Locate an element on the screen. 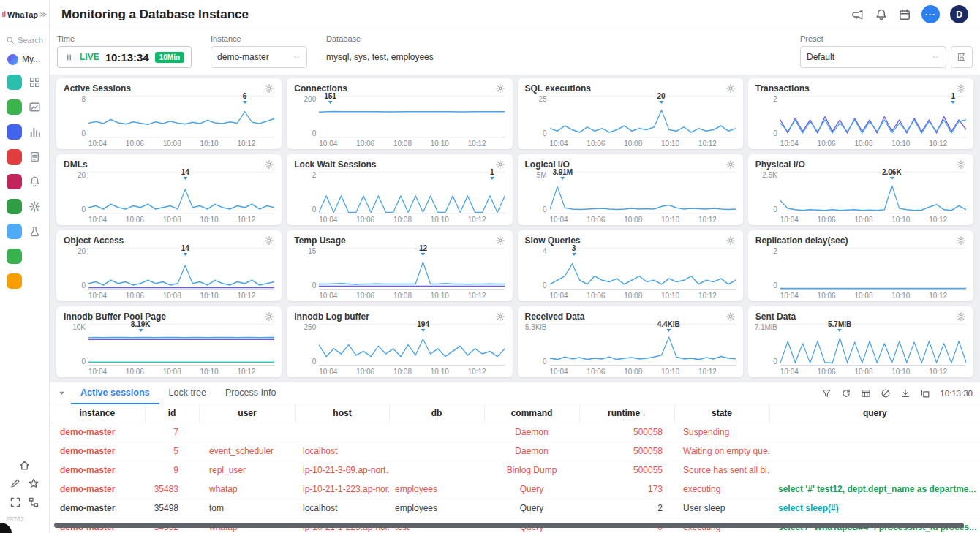 This screenshot has width=980, height=533. column-header-runtime: runtime ↓ is located at coordinates (627, 414).